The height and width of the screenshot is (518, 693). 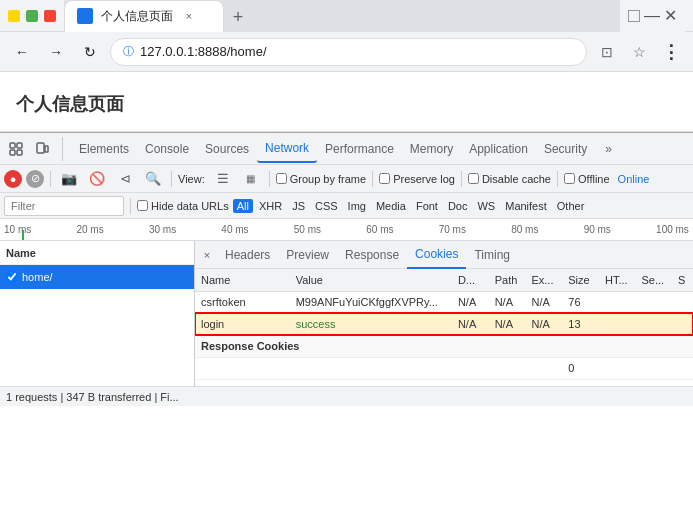 I want to click on stop-button: ⊘, so click(x=35, y=179).